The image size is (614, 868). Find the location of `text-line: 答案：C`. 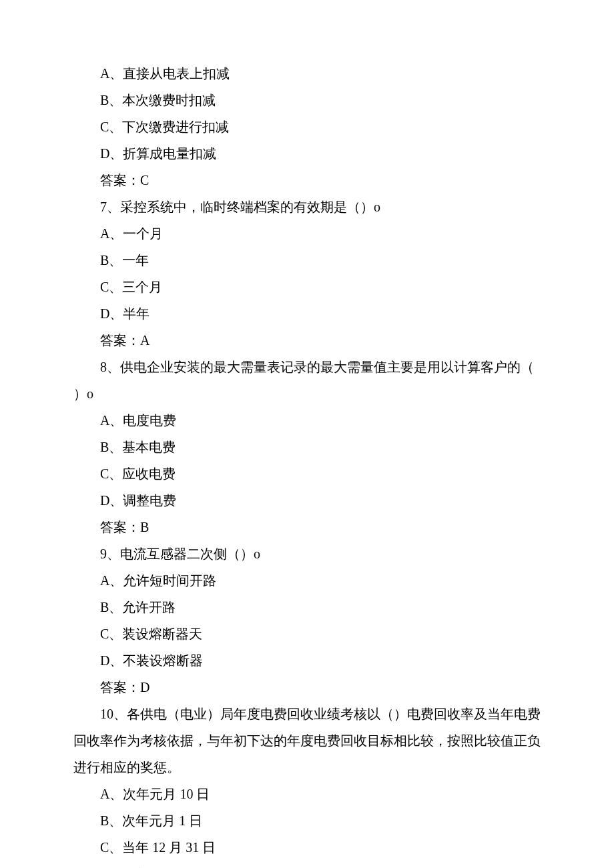

text-line: 答案：C is located at coordinates (307, 180).